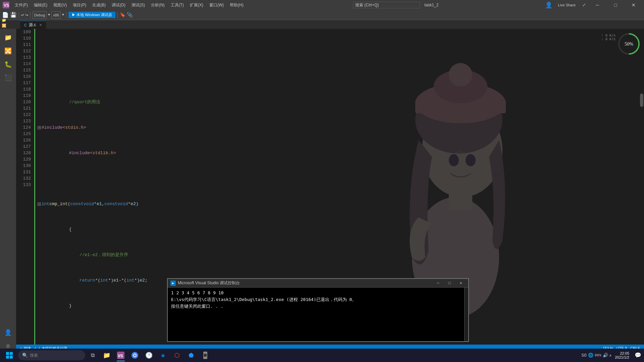 The height and width of the screenshot is (362, 644). Describe the element at coordinates (129, 15) in the screenshot. I see `attach-icon: 📎` at that location.